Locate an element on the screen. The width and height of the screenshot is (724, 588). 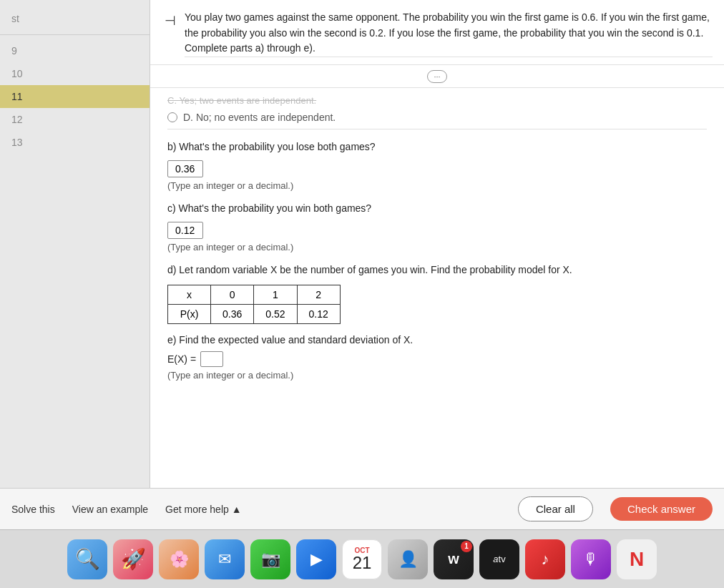
probability-table: x 0 1 2 P(x) 0.36 0.52 0.12 is located at coordinates (254, 305).